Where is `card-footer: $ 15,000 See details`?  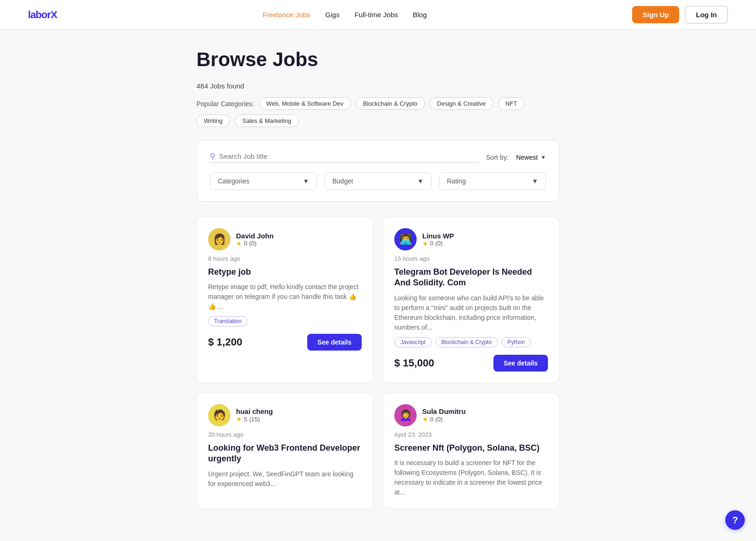
card-footer: $ 15,000 See details is located at coordinates (471, 363).